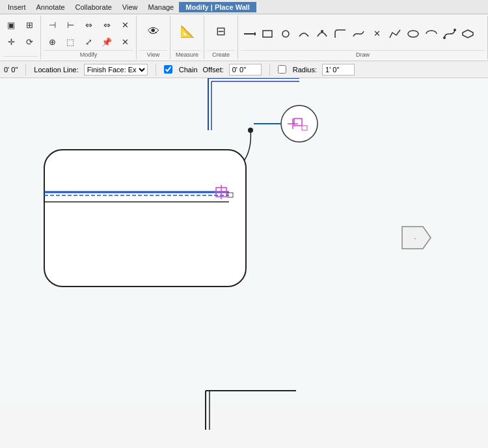 The width and height of the screenshot is (488, 448). I want to click on btn-draw-arc, so click(304, 34).